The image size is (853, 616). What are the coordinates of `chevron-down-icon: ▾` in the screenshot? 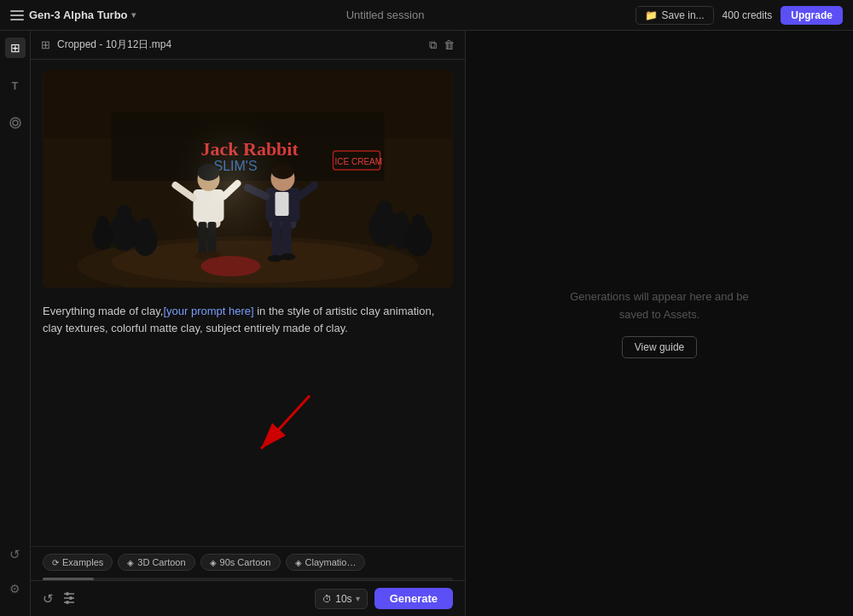 It's located at (133, 15).